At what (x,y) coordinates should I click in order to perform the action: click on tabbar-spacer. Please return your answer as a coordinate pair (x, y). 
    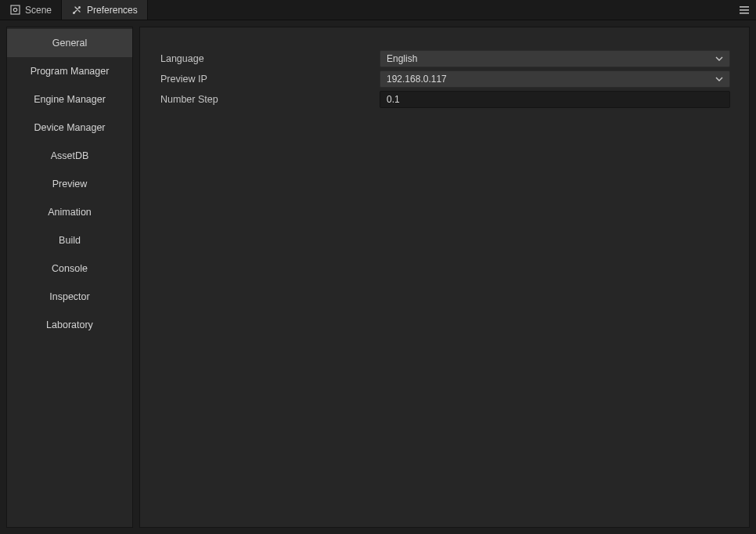
    Looking at the image, I should click on (440, 9).